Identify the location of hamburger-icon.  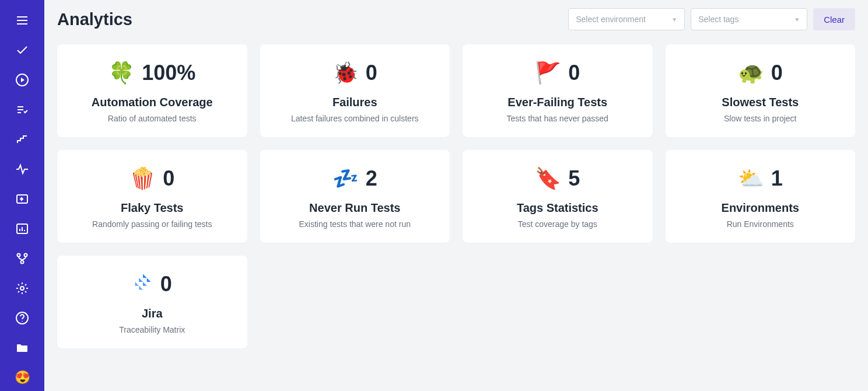
(22, 20).